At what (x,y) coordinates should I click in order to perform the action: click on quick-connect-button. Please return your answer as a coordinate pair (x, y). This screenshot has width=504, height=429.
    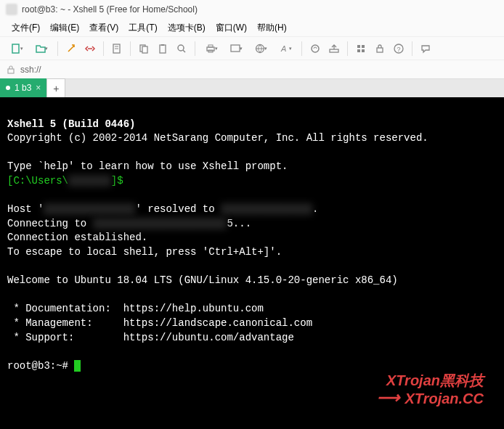
    Looking at the image, I should click on (71, 49).